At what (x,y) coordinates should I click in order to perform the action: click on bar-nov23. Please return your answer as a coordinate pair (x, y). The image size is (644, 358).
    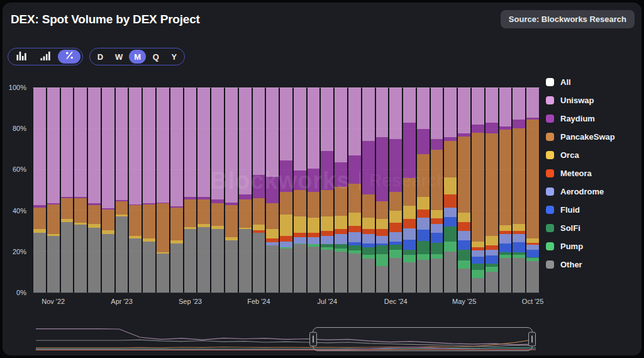
    Looking at the image, I should click on (218, 190).